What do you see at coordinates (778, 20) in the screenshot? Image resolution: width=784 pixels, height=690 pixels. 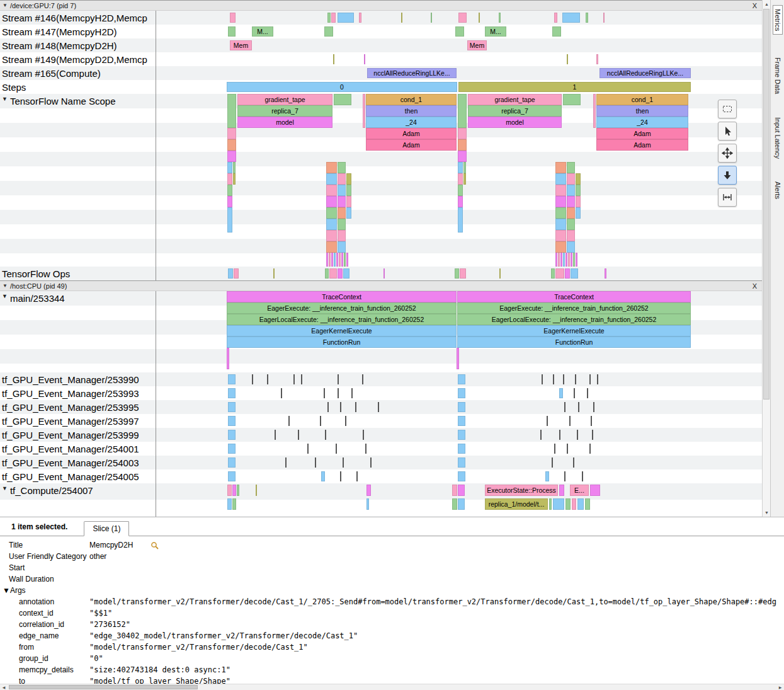 I see `tab-metrics: Metrics` at bounding box center [778, 20].